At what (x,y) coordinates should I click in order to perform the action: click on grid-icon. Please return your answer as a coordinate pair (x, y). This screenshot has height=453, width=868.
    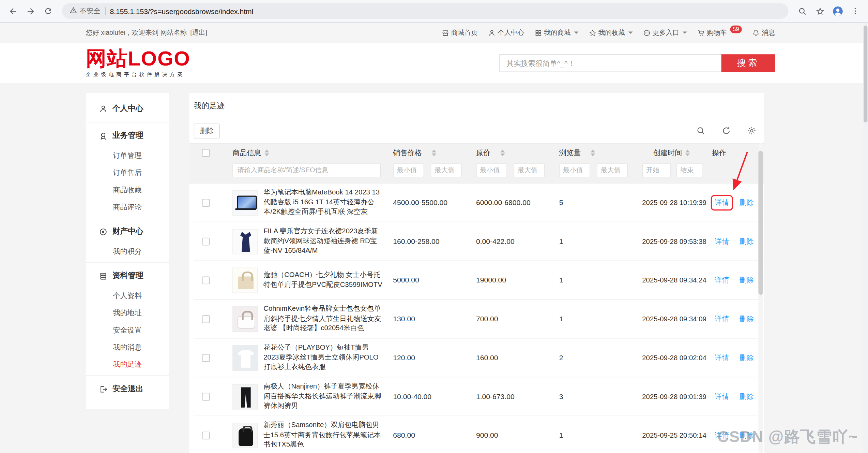
    Looking at the image, I should click on (538, 33).